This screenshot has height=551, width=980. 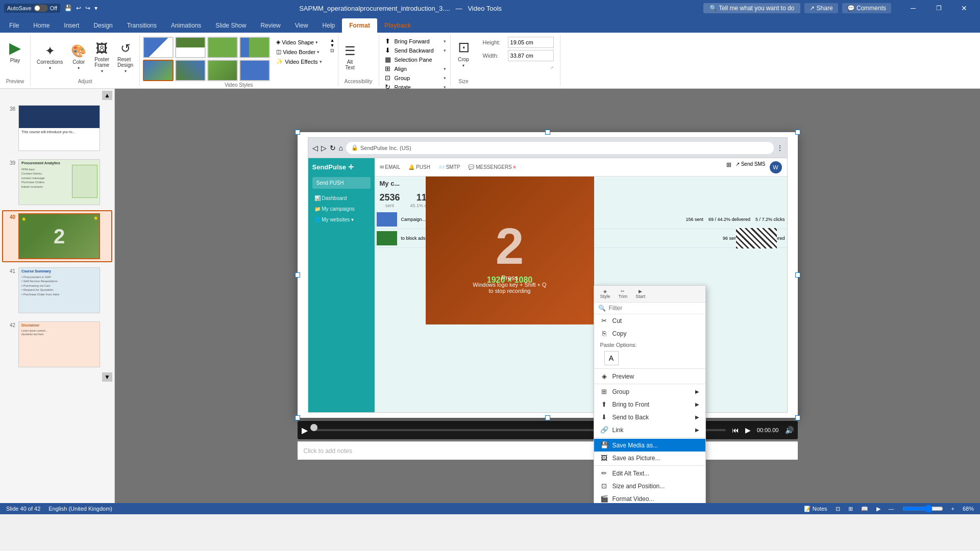 I want to click on group-button: ⊡ Group ▾, so click(x=414, y=78).